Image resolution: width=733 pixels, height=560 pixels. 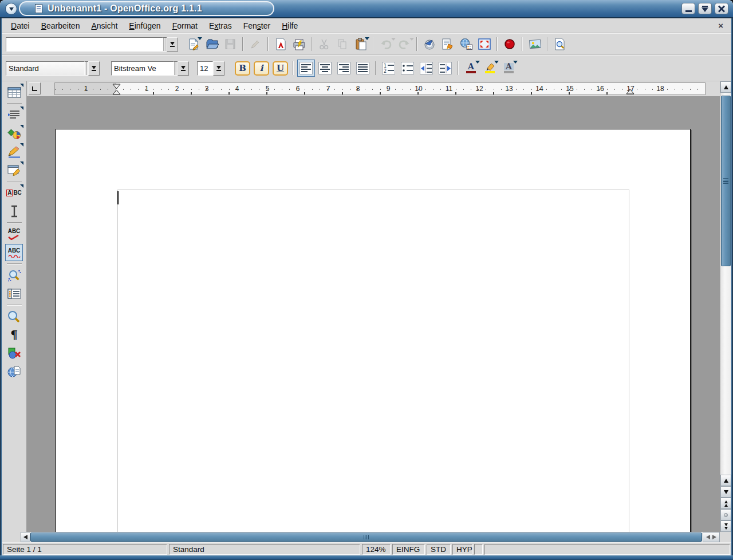 I want to click on stylist-button, so click(x=448, y=44).